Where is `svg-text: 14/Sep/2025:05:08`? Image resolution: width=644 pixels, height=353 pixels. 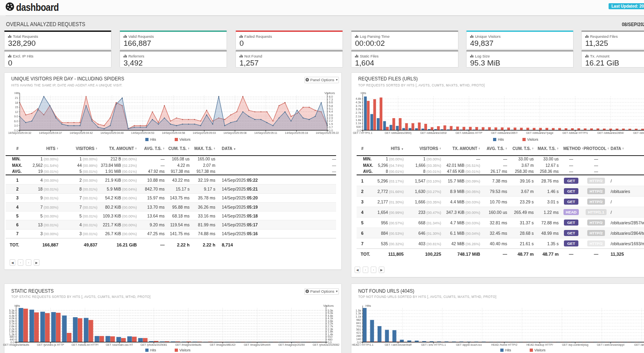
svg-text: 14/Sep/2025:05:08 is located at coordinates (235, 133).